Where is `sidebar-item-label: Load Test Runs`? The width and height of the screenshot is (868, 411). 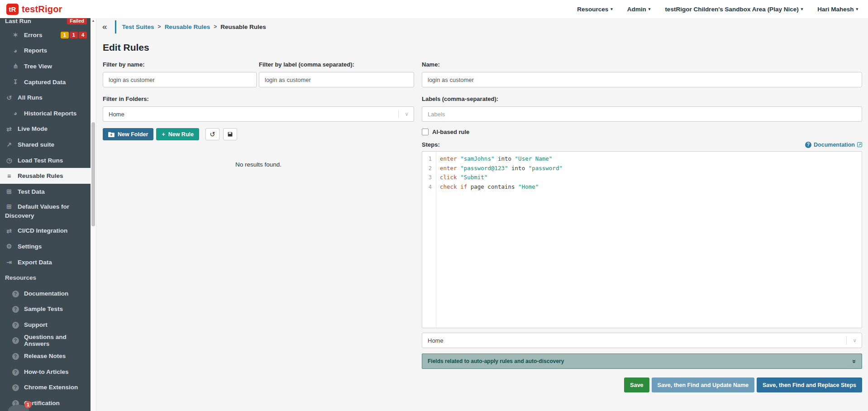 sidebar-item-label: Load Test Runs is located at coordinates (40, 160).